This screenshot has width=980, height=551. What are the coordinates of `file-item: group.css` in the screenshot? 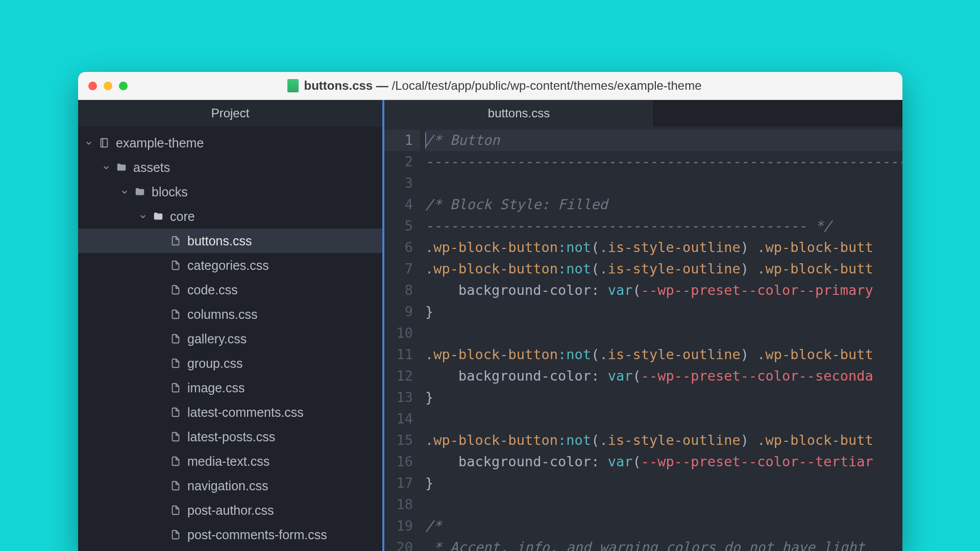 It's located at (230, 363).